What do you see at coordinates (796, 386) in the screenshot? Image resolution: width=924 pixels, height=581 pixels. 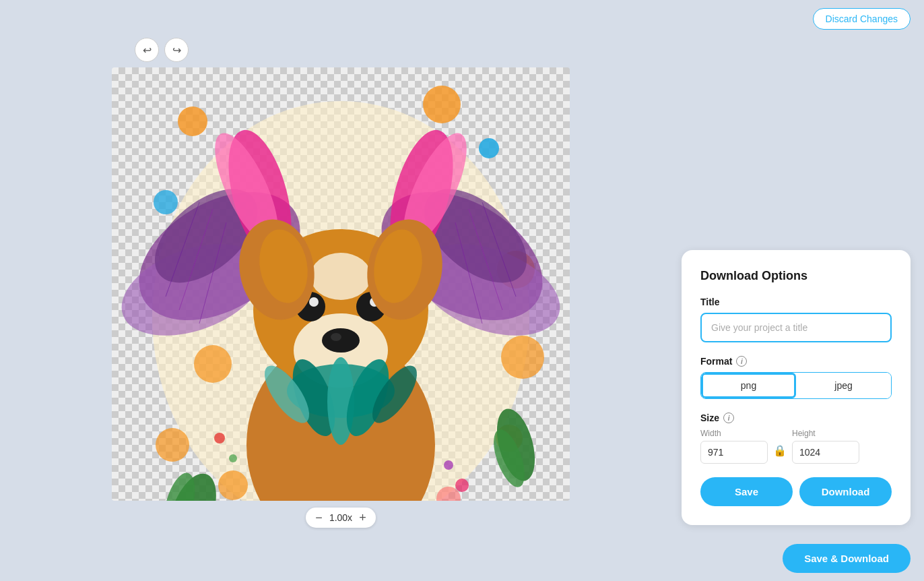 I see `format-selector: png jpeg` at bounding box center [796, 386].